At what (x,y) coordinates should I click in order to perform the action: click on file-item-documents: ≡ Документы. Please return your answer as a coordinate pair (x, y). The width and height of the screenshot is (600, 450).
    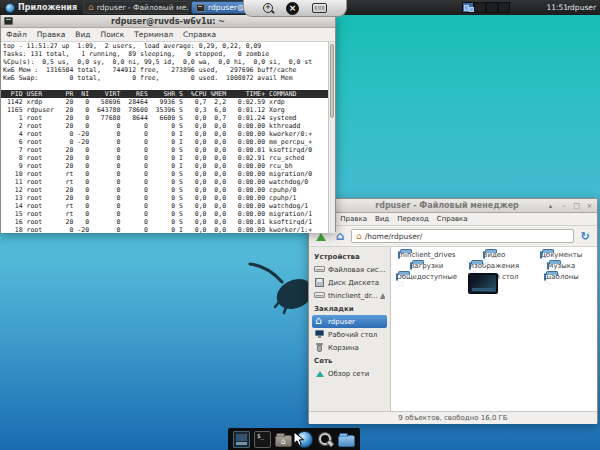
    Looking at the image, I should click on (561, 255).